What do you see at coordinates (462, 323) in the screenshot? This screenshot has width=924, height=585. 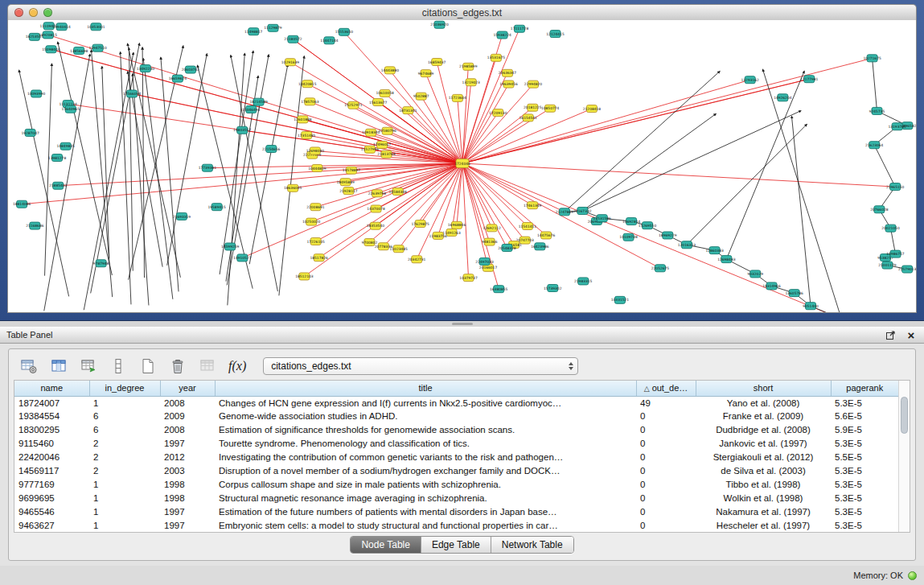 I see `panel-resize-handle` at bounding box center [462, 323].